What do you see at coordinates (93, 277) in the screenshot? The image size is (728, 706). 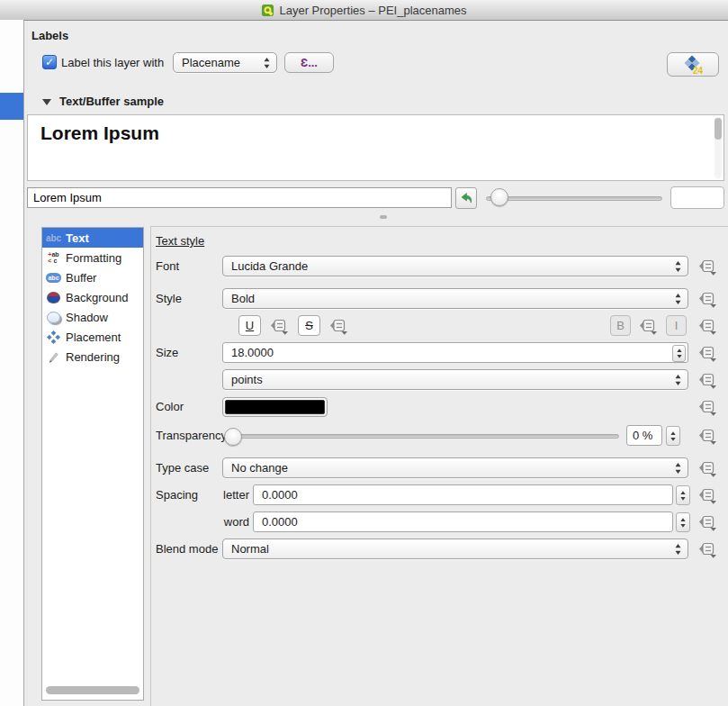 I see `sidebar-item-buffer: abc Buffer` at bounding box center [93, 277].